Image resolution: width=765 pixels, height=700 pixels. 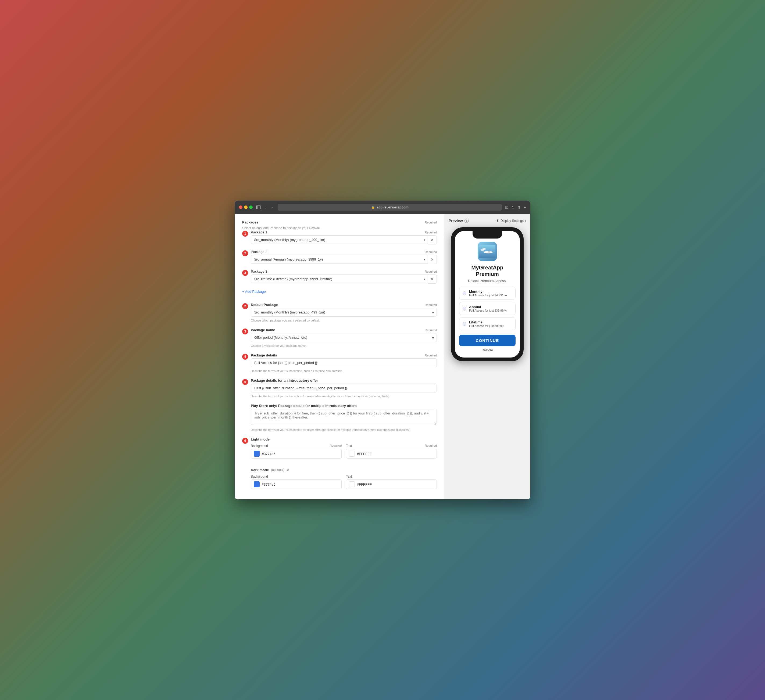 What do you see at coordinates (279, 346) in the screenshot?
I see `package-name-hint: Choose a variable for your package name.` at bounding box center [279, 346].